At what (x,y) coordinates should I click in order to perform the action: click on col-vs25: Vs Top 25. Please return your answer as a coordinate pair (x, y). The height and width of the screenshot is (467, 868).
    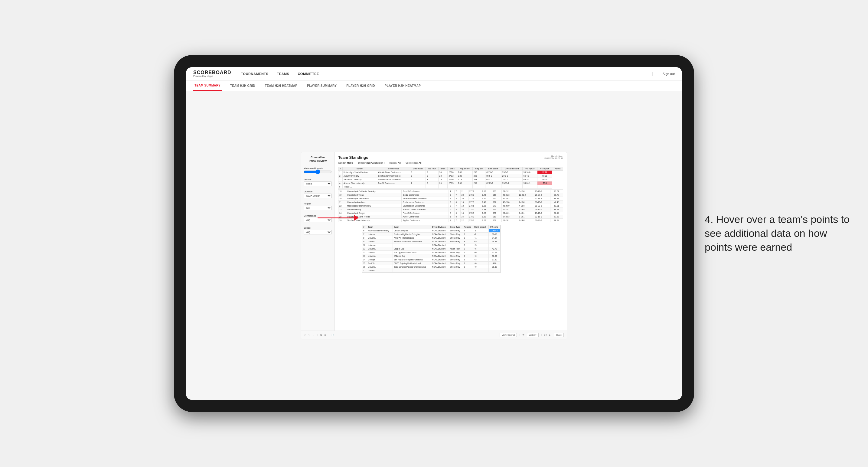
    Looking at the image, I should click on (530, 169).